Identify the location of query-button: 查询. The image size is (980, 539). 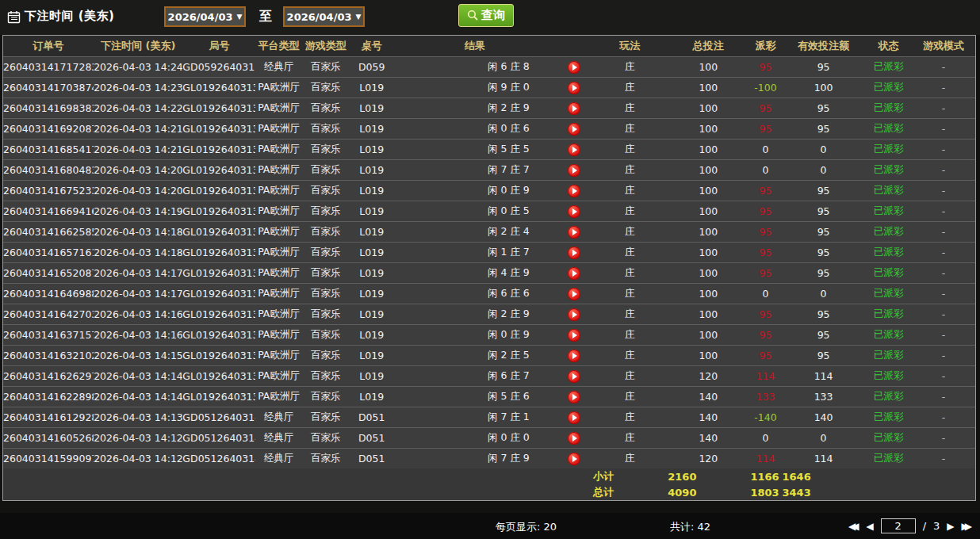
(486, 16).